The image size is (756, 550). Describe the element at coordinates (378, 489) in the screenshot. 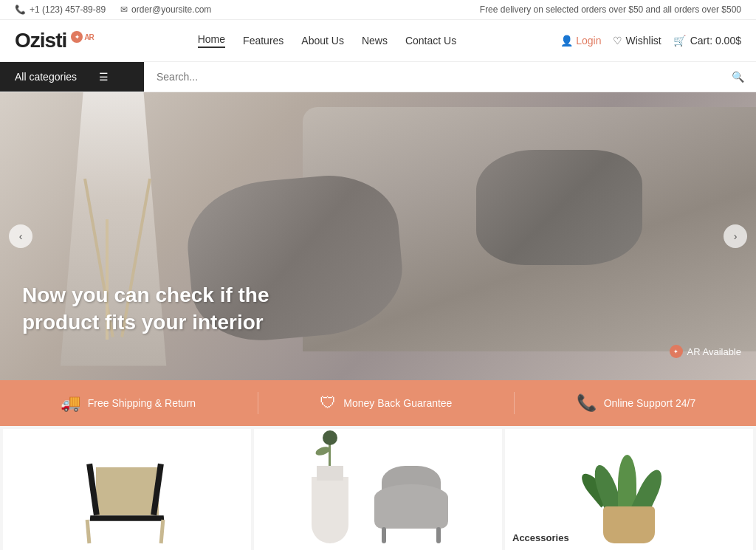

I see `product-card-vase-chair` at that location.